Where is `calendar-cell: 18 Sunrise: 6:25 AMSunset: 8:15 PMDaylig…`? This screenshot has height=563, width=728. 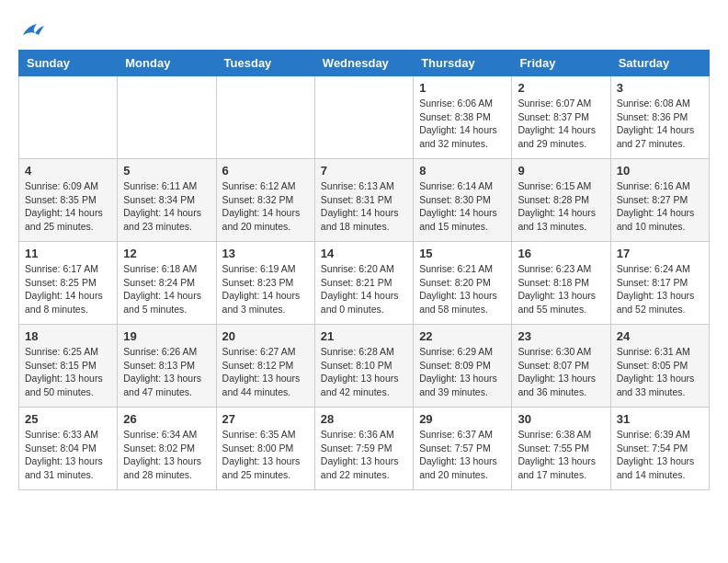
calendar-cell: 18 Sunrise: 6:25 AMSunset: 8:15 PMDaylig… is located at coordinates (68, 366).